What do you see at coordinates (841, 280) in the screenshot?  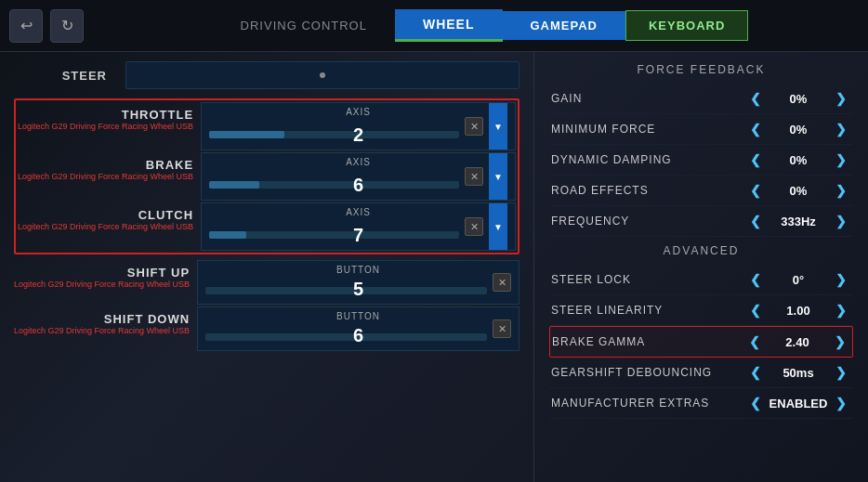 I see `steer-lock-right-arrow: ❯` at bounding box center [841, 280].